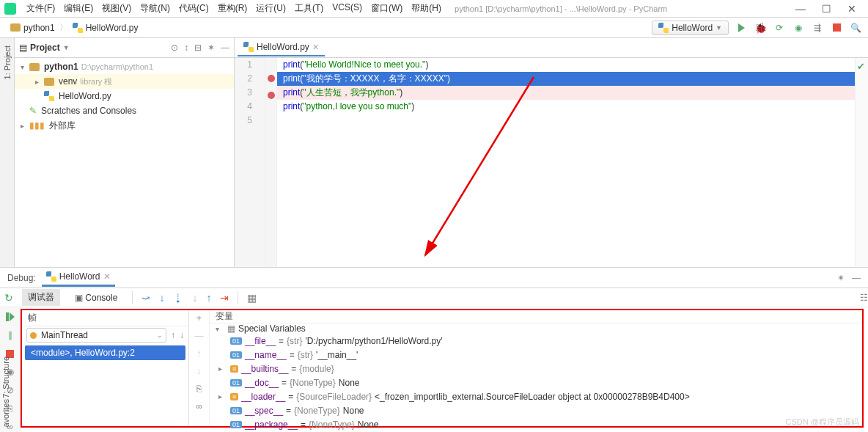  I want to click on python-icon, so click(51, 277).